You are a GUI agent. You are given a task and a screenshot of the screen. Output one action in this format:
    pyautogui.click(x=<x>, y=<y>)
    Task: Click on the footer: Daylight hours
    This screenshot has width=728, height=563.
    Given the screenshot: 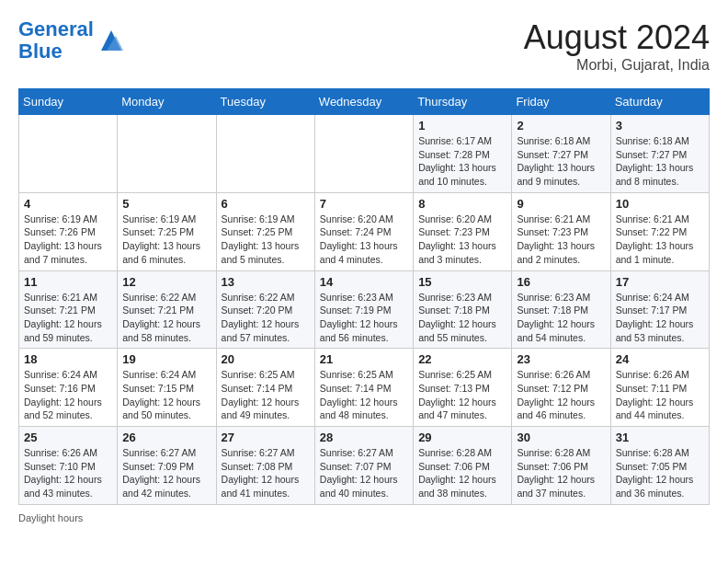 What is the action you would take?
    pyautogui.click(x=364, y=518)
    